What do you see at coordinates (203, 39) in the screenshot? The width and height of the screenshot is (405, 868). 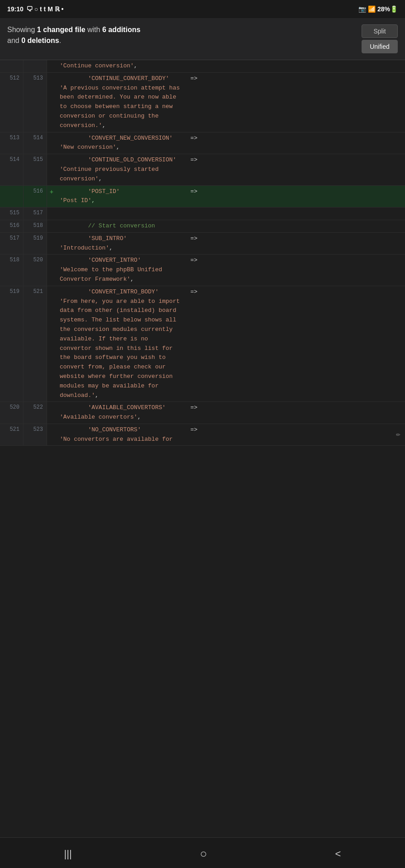 I see `header: Showing 1 changed file with 6 additions …` at bounding box center [203, 39].